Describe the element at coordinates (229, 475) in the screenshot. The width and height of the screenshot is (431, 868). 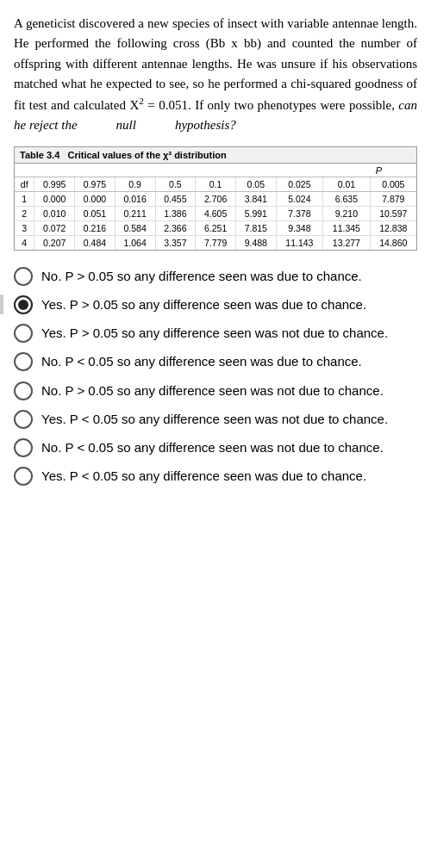
I see `option-text-8: Yes. P < 0.05 so any difference seen was…` at that location.